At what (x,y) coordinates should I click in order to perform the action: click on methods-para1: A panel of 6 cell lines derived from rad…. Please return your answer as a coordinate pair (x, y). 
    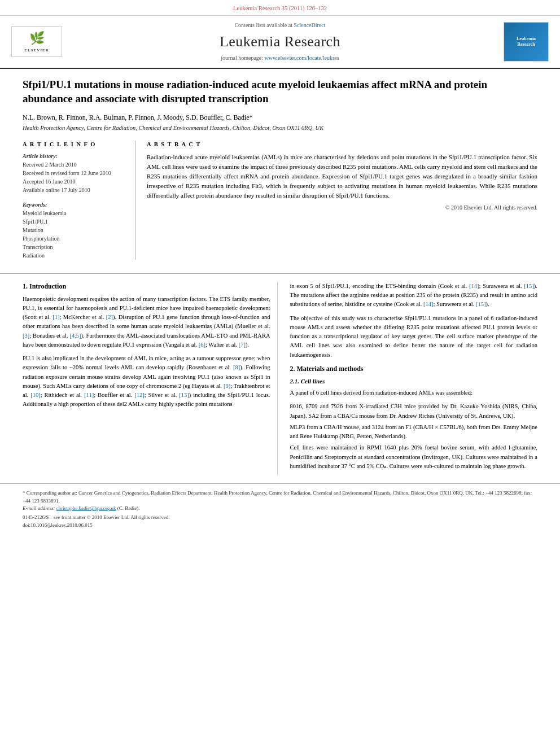
    Looking at the image, I should click on (414, 393).